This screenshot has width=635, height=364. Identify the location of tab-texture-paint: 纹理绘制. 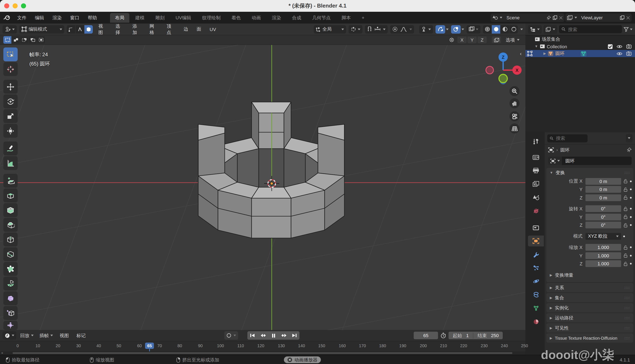
(212, 18).